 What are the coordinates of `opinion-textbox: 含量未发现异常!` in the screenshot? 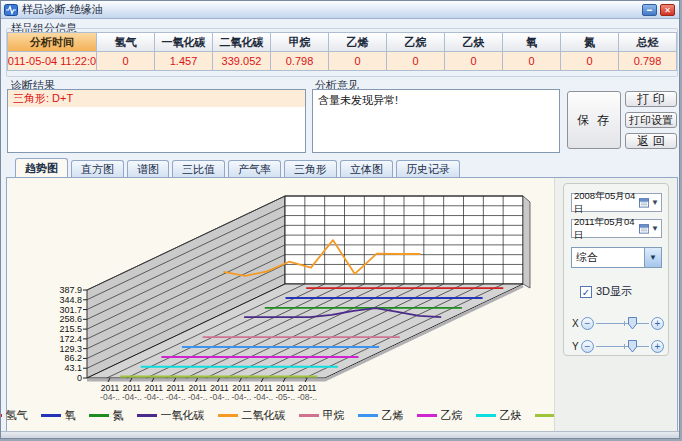 It's located at (436, 121).